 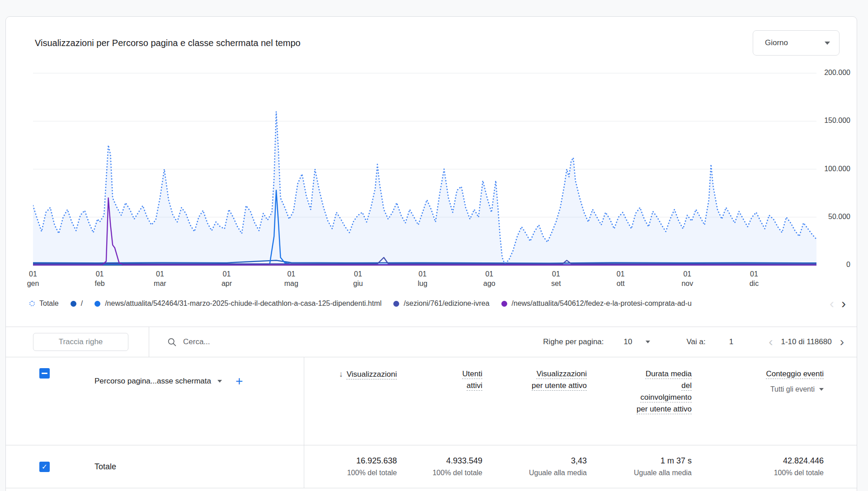 I want to click on y-tick-label: 200.000, so click(x=837, y=73).